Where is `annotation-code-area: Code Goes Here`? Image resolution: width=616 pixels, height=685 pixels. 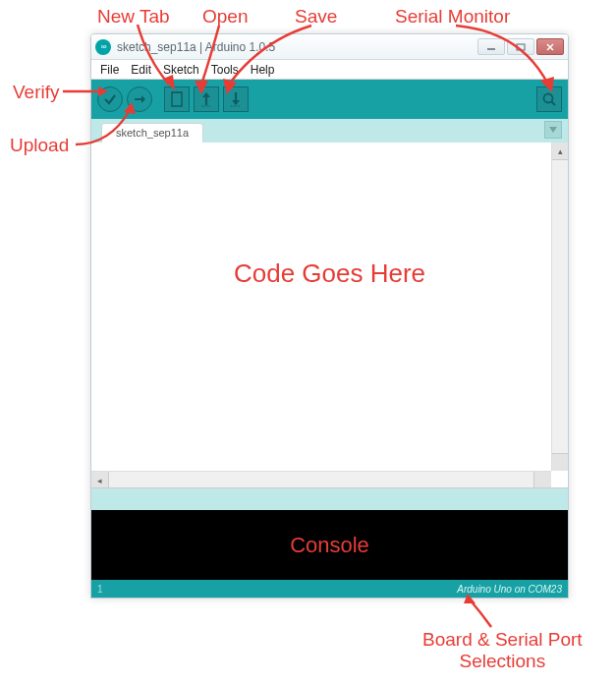
annotation-code-area: Code Goes Here is located at coordinates (330, 273).